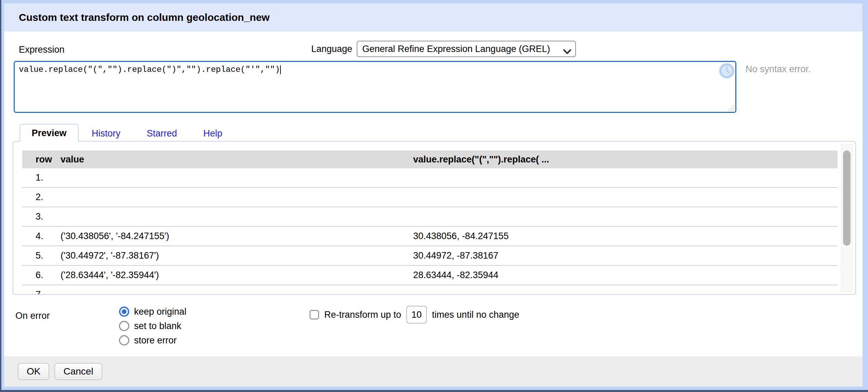 The width and height of the screenshot is (868, 392). Describe the element at coordinates (430, 217) in the screenshot. I see `table-row: 3.` at that location.